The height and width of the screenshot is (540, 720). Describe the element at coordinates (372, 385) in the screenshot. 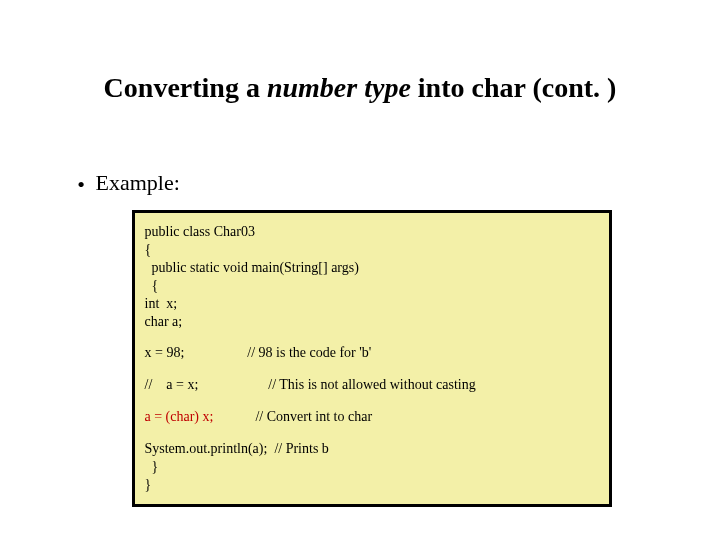

I see `code-line: // a = x; // This is not allowed without…` at that location.